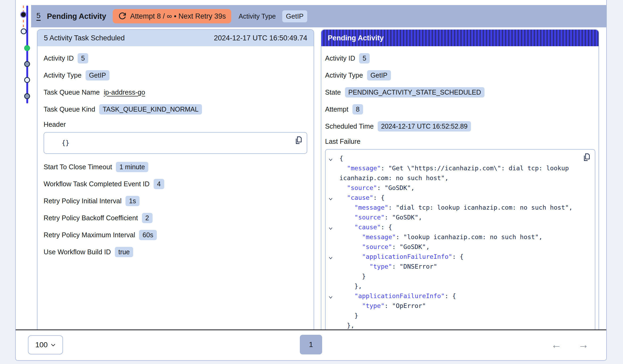  Describe the element at coordinates (78, 167) in the screenshot. I see `field-label: Start To Close Timeout` at that location.